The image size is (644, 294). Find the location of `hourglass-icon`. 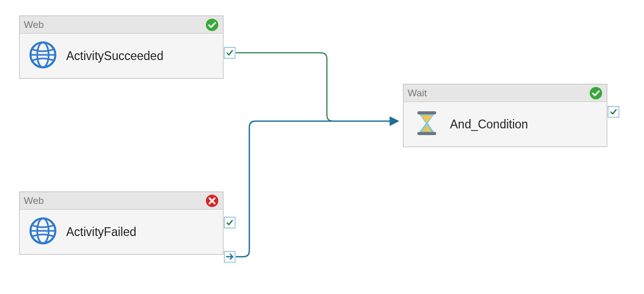

hourglass-icon is located at coordinates (427, 124).